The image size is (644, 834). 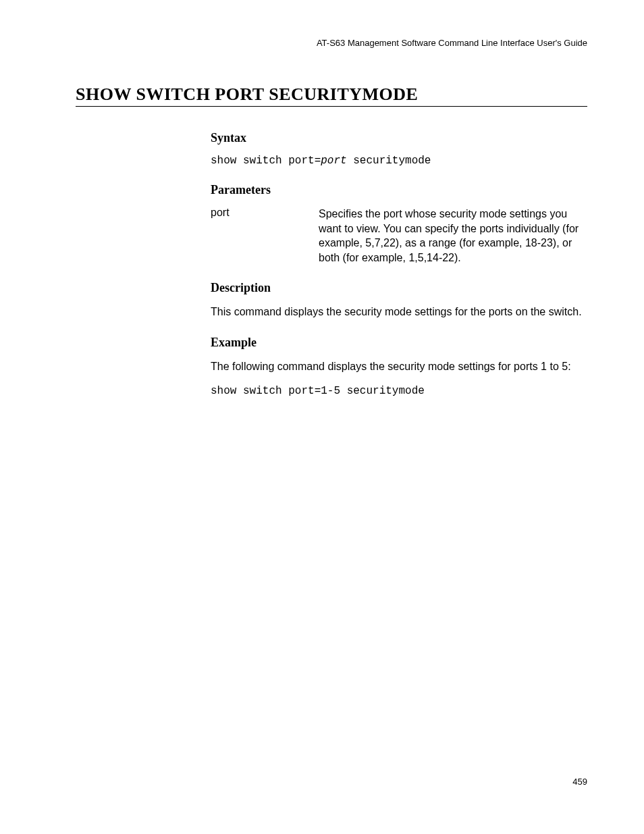 What do you see at coordinates (265, 236) in the screenshot?
I see `parameter-name: port` at bounding box center [265, 236].